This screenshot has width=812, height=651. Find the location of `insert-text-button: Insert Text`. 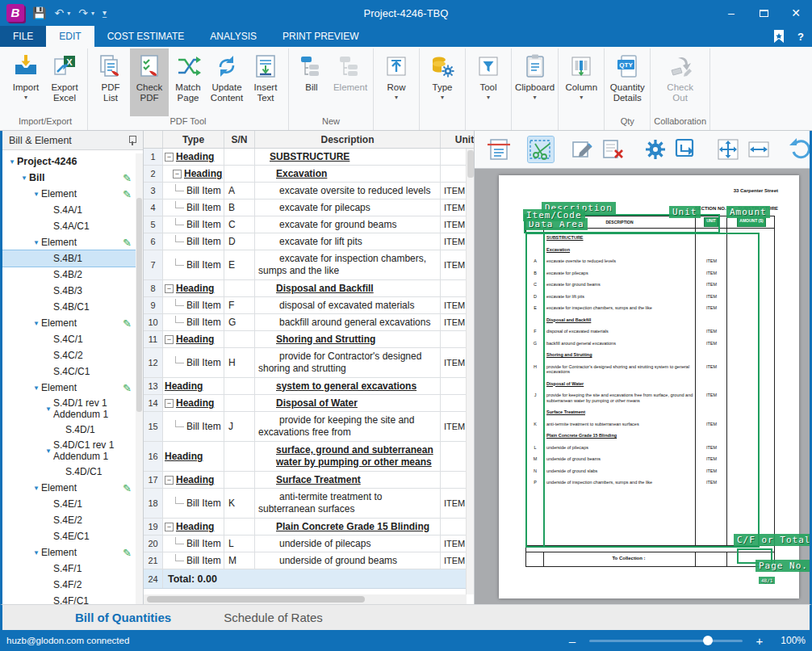

insert-text-button: Insert Text is located at coordinates (266, 82).